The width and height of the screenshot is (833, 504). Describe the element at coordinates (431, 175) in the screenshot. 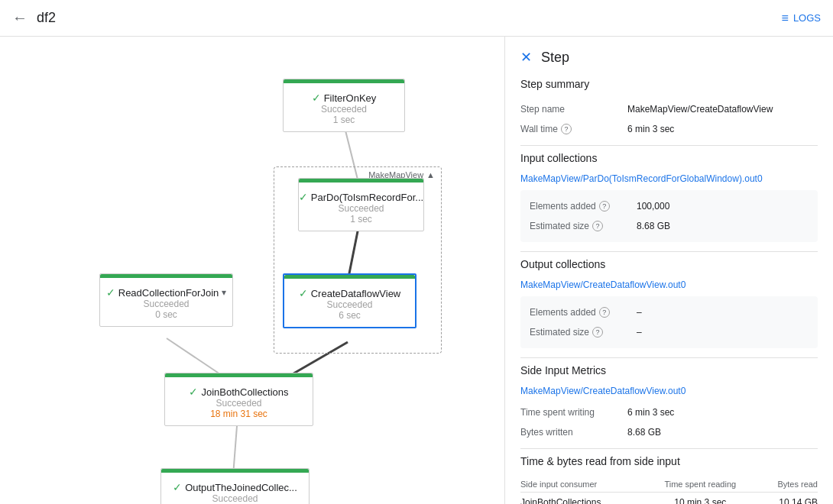

I see `group-collapse-icon: ▲` at that location.